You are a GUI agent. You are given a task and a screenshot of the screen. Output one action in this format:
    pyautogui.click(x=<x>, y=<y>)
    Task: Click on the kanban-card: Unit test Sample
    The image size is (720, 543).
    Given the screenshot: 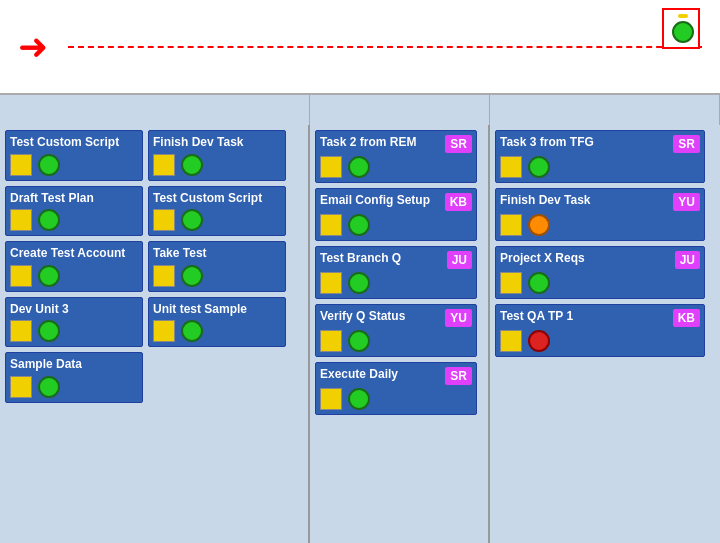 What is the action you would take?
    pyautogui.click(x=217, y=322)
    